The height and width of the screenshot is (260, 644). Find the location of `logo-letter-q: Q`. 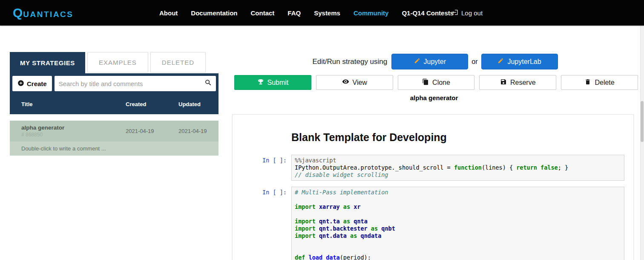

logo-letter-q: Q is located at coordinates (18, 13).